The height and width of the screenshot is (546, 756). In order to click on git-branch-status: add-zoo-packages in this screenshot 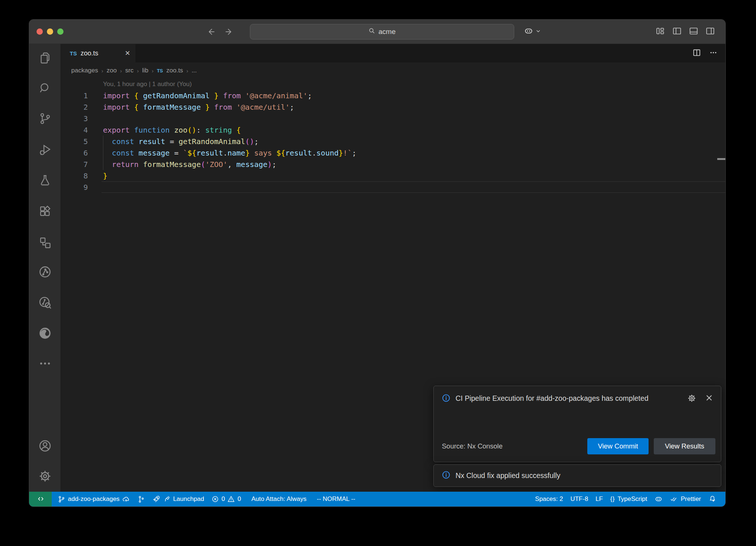, I will do `click(93, 499)`.